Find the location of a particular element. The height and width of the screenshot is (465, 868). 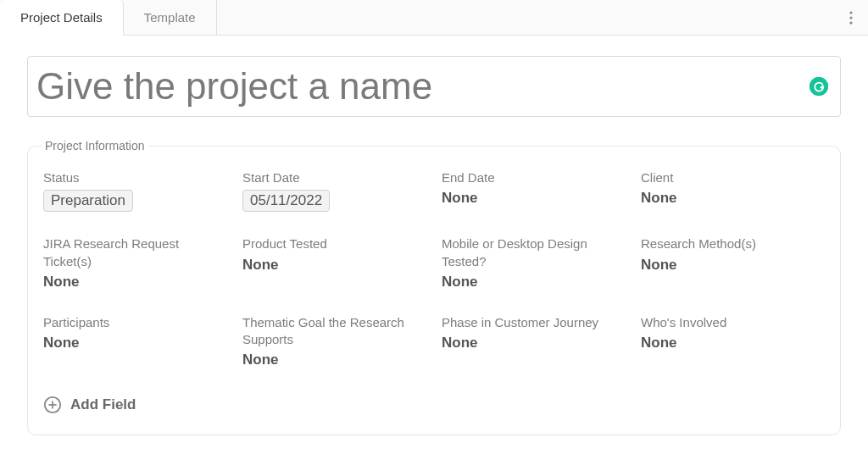

field-label: Start Date is located at coordinates (334, 178).